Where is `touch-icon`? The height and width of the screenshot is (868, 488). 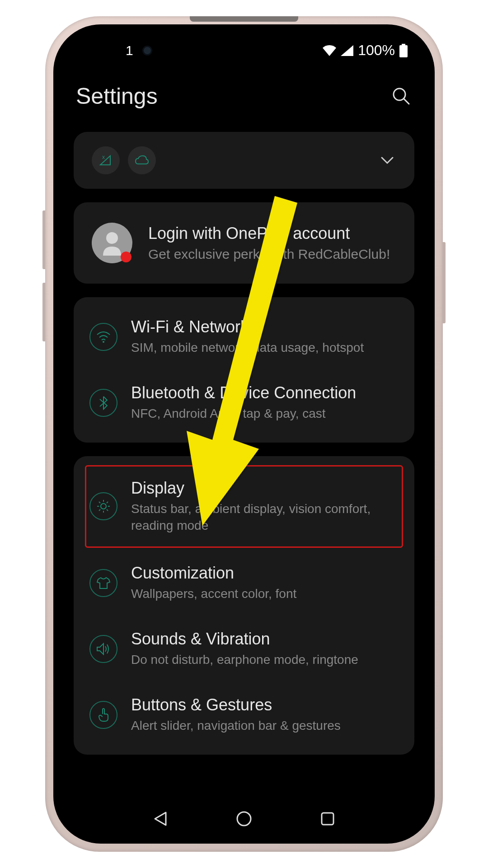
touch-icon is located at coordinates (103, 715).